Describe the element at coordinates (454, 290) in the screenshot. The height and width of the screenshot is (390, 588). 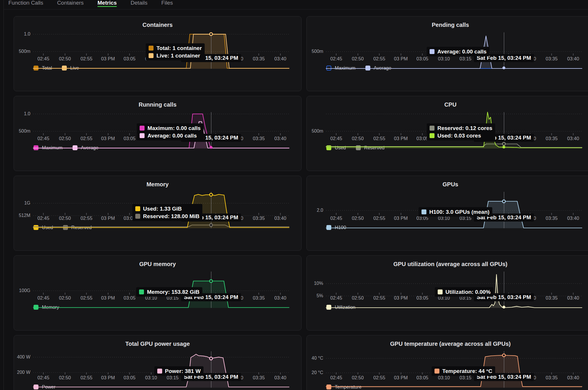
I see `plot-area: Utilization: 0.00%` at that location.